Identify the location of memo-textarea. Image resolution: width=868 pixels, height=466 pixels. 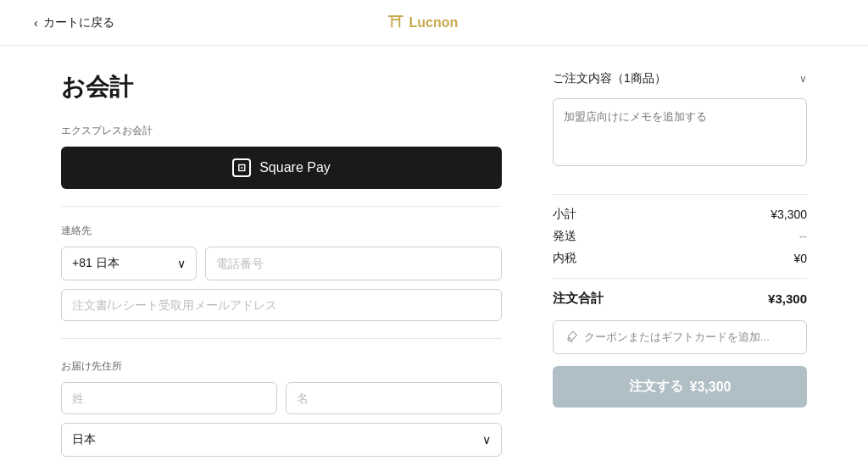
(680, 132).